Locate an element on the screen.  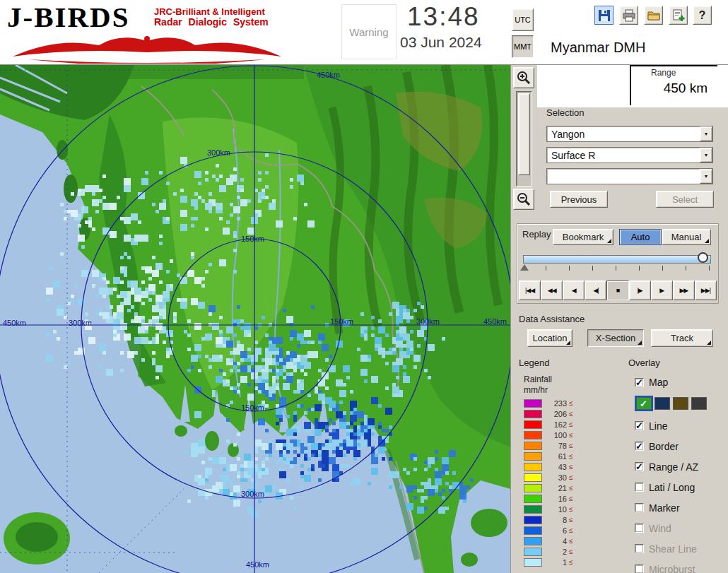
station-title: Myanmar DMH is located at coordinates (598, 48).